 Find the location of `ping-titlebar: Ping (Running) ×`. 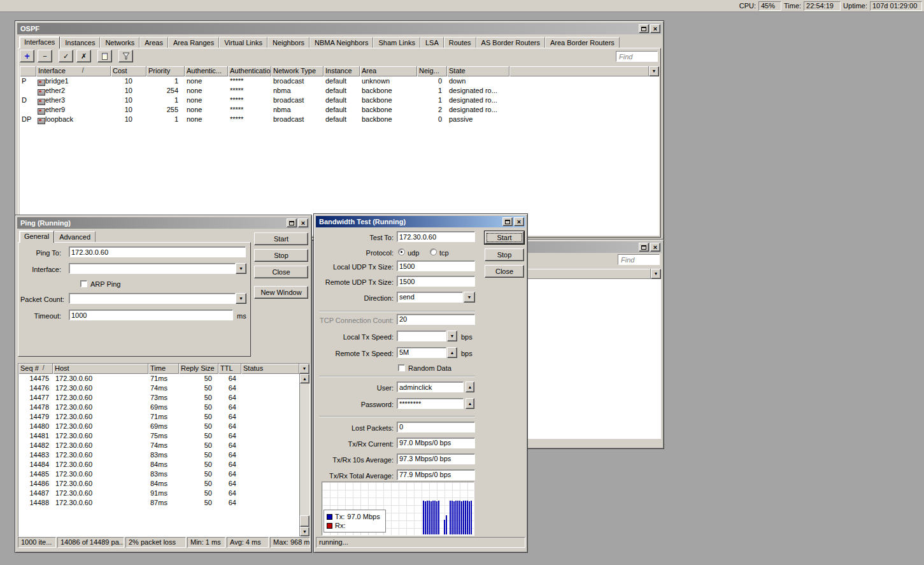

ping-titlebar: Ping (Running) × is located at coordinates (163, 223).